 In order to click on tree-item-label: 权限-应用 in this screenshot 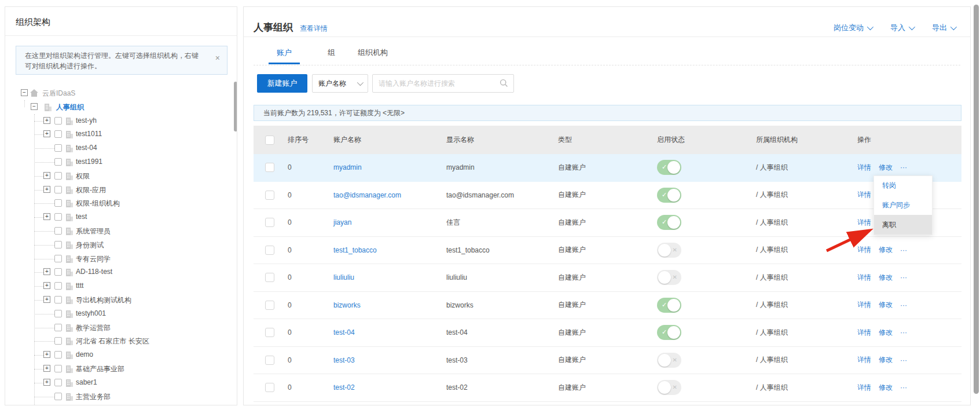, I will do `click(91, 190)`.